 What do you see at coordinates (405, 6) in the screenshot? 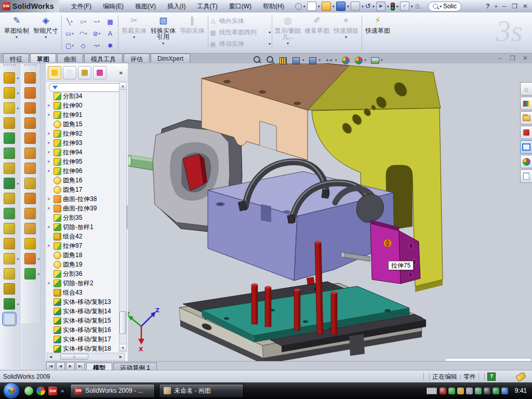
I see `options-list-icon: ✓` at bounding box center [405, 6].